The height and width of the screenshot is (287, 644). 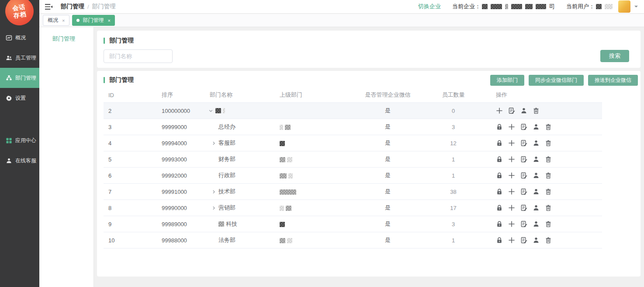 What do you see at coordinates (454, 159) in the screenshot?
I see `cell-employee-count: 1` at bounding box center [454, 159].